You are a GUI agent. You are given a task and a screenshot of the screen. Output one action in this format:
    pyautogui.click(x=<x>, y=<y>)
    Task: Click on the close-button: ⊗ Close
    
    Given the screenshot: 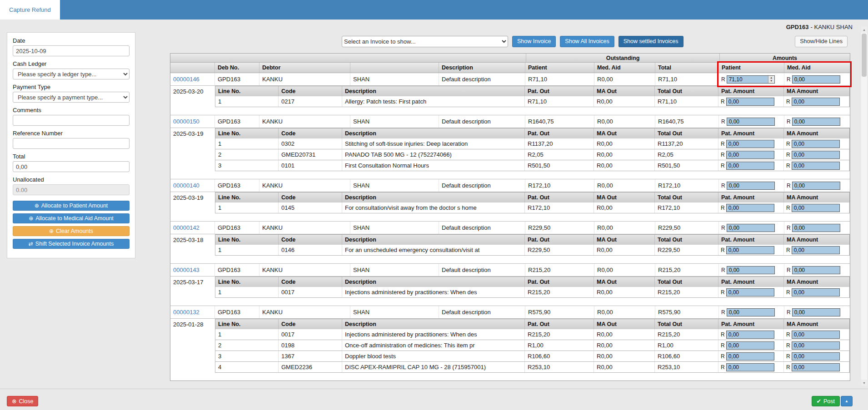 What is the action you would take?
    pyautogui.click(x=23, y=401)
    